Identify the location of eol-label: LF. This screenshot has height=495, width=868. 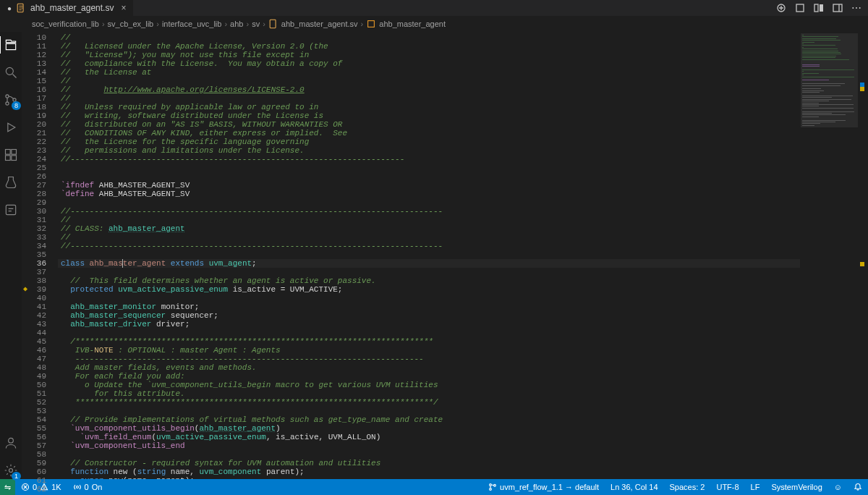
(755, 487).